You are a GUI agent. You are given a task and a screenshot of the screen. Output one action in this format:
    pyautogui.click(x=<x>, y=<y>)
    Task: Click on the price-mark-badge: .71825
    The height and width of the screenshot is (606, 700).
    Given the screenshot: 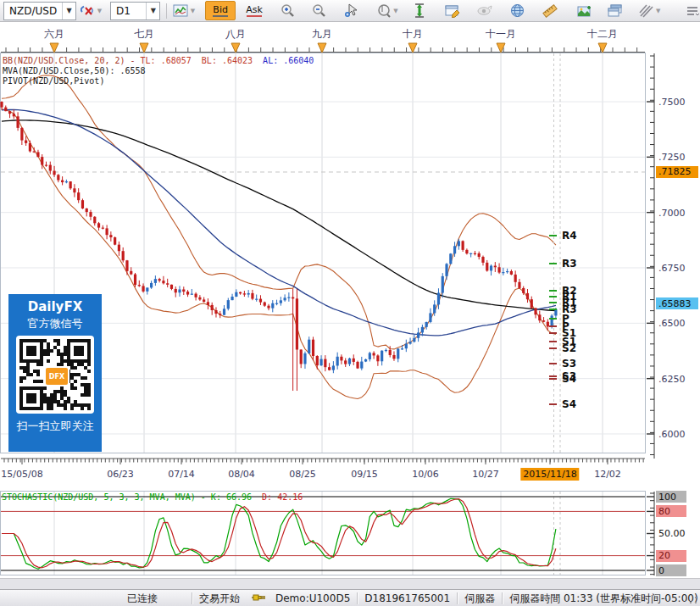 What is the action you would take?
    pyautogui.click(x=677, y=172)
    